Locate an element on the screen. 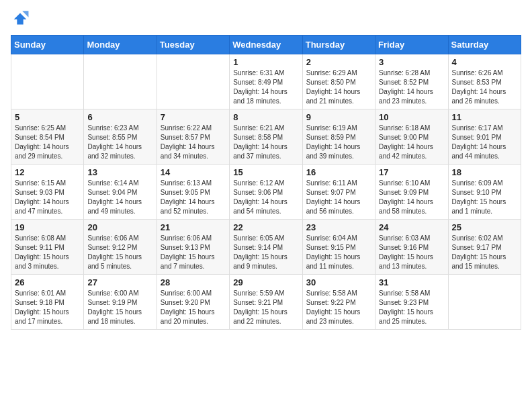  calendar-cell: 28Sunrise: 6:00 AM Sunset: 9:20 PM Dayli… is located at coordinates (193, 302).